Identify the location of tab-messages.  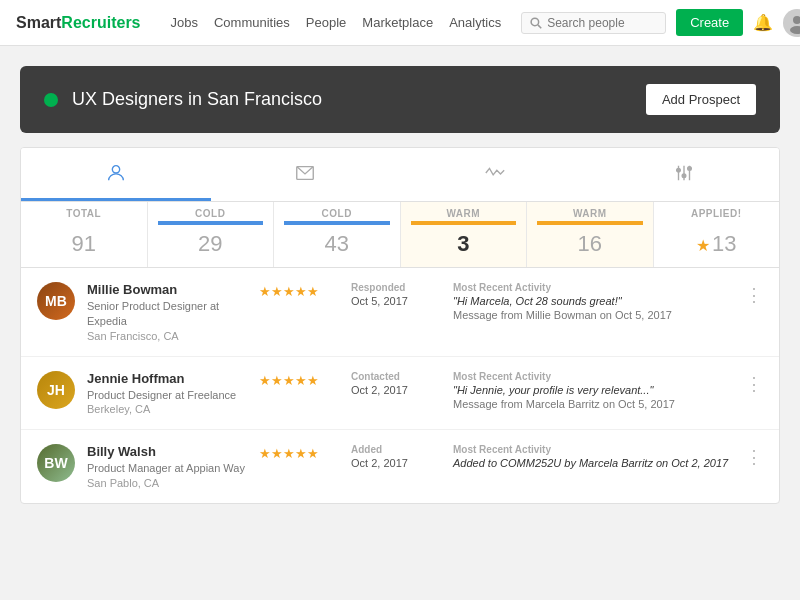
(306, 174).